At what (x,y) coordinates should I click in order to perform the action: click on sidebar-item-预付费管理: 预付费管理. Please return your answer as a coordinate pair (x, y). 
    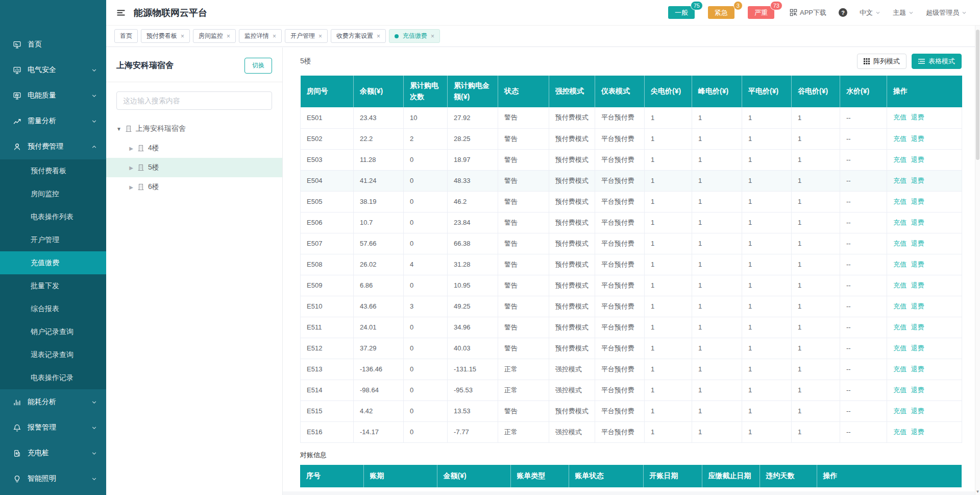
    Looking at the image, I should click on (53, 147).